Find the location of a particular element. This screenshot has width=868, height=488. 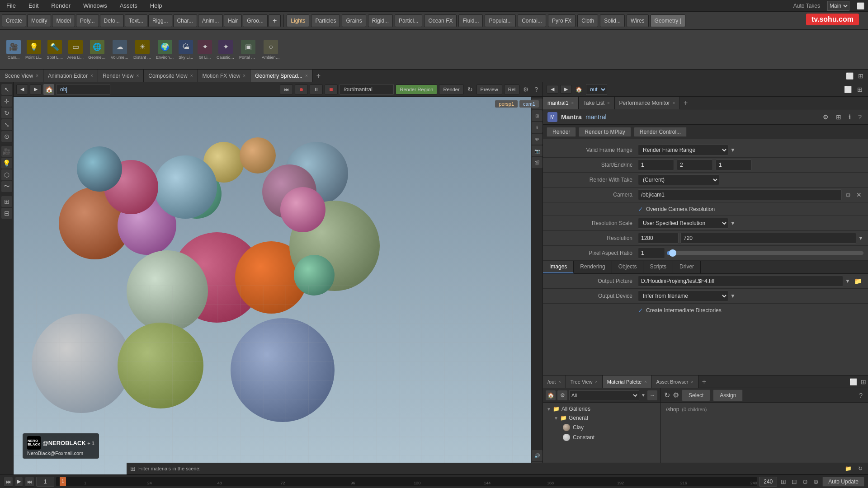

render-btn: Render is located at coordinates (561, 132).